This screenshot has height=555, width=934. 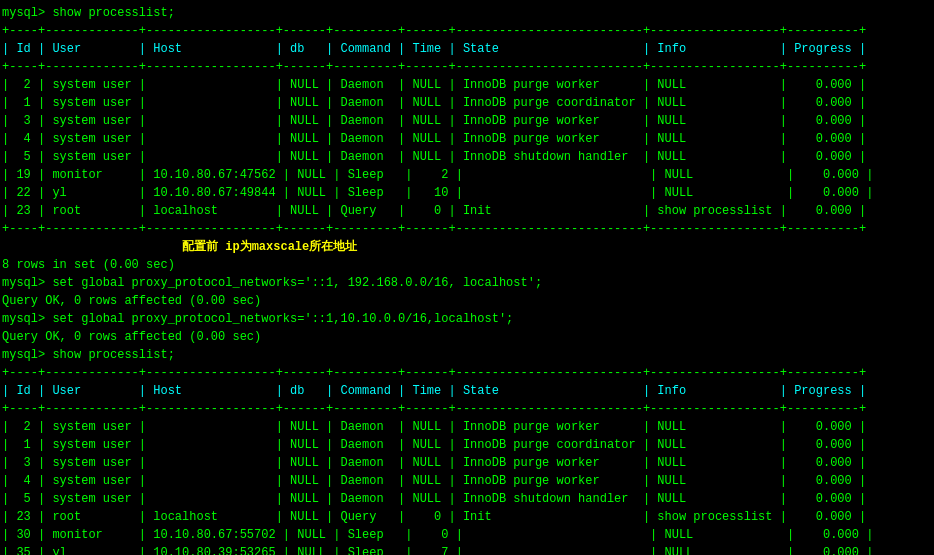 What do you see at coordinates (467, 247) in the screenshot?
I see `terminal-line: 配置前 ip为maxscale所在地址` at bounding box center [467, 247].